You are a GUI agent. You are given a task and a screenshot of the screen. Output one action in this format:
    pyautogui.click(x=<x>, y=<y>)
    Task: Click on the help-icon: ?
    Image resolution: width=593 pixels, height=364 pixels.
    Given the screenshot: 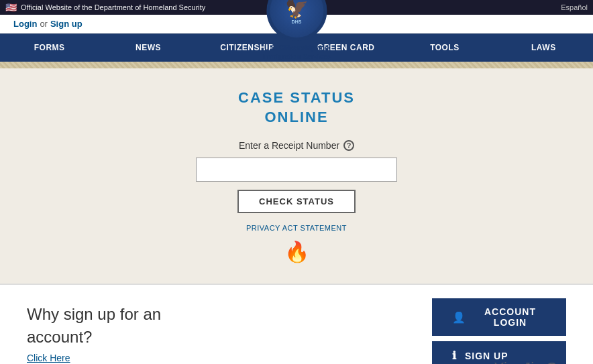 What is the action you would take?
    pyautogui.click(x=349, y=145)
    